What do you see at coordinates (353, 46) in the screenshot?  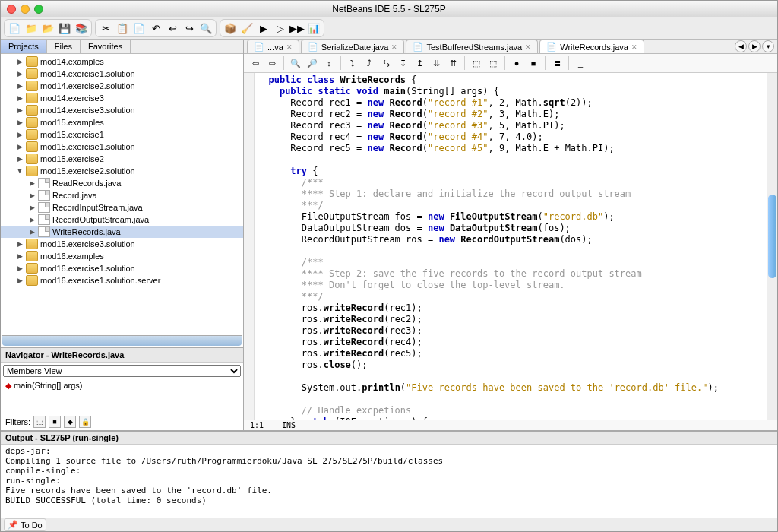 I see `editor-tab: 📄SerializeDate.java✕` at bounding box center [353, 46].